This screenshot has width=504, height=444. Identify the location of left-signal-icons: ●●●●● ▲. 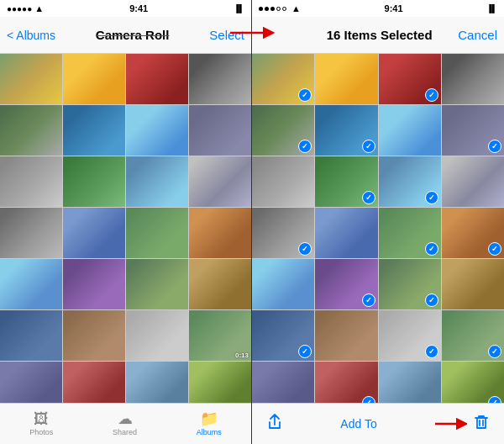
(25, 8).